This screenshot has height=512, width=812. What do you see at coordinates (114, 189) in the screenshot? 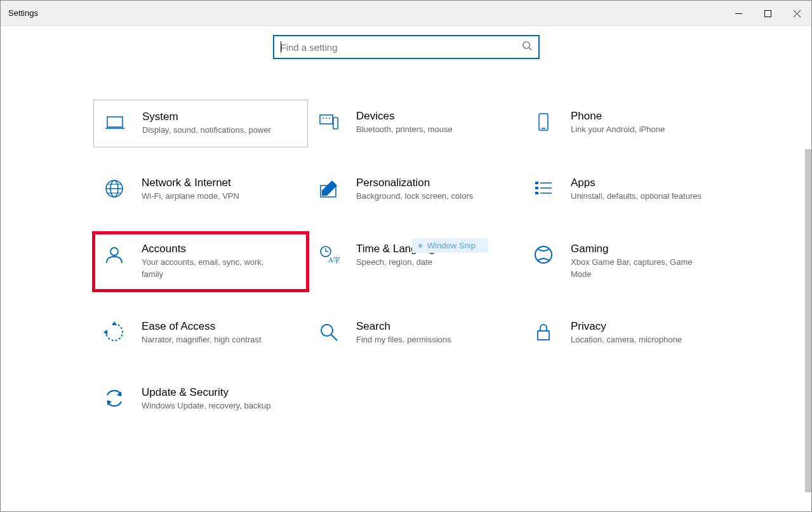
I see `globe-icon` at bounding box center [114, 189].